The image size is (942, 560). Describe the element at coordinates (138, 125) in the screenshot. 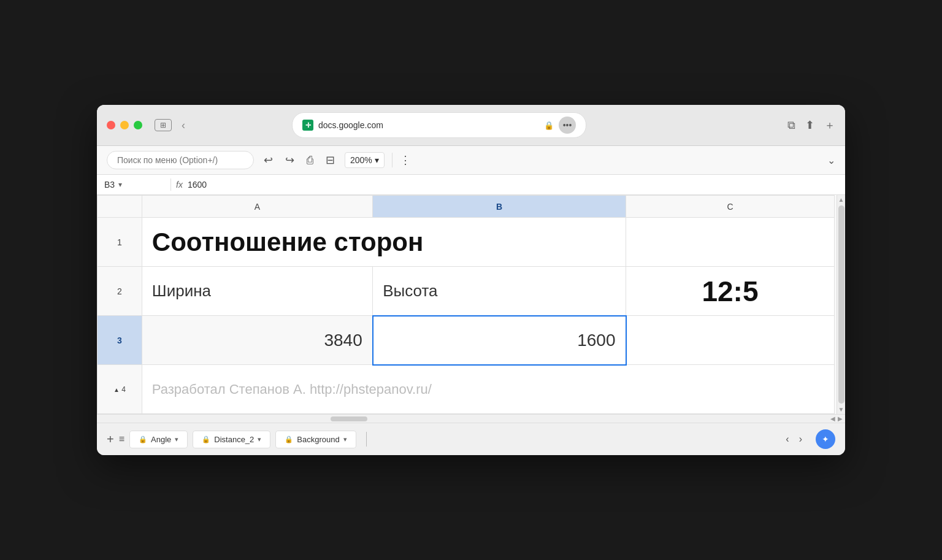

I see `maximize-button` at that location.